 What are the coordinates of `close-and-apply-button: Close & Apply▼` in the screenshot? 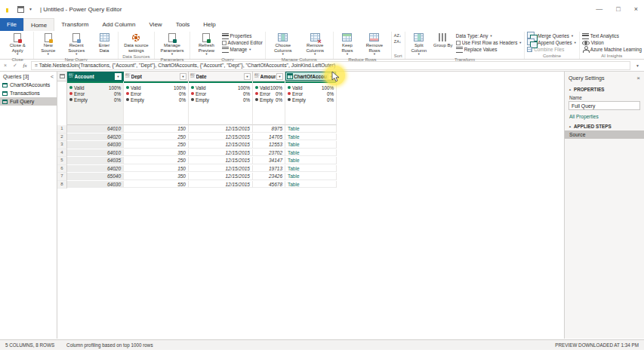 It's located at (17, 44).